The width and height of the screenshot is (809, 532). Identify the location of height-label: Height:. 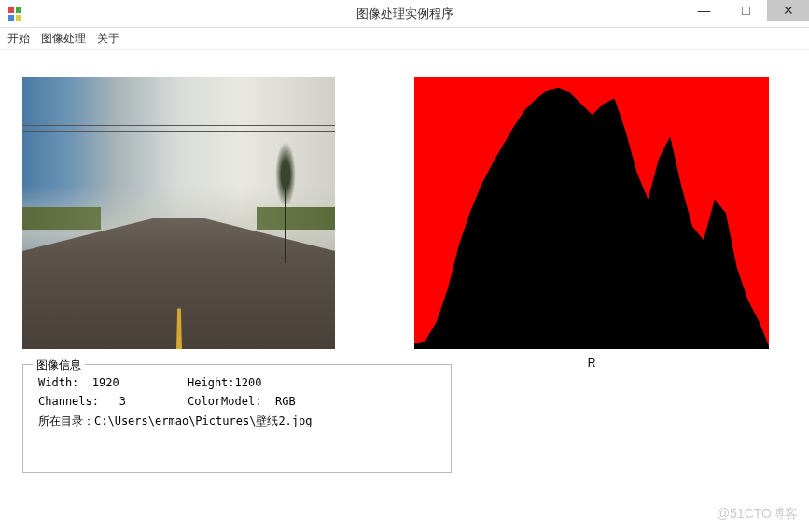
(211, 383).